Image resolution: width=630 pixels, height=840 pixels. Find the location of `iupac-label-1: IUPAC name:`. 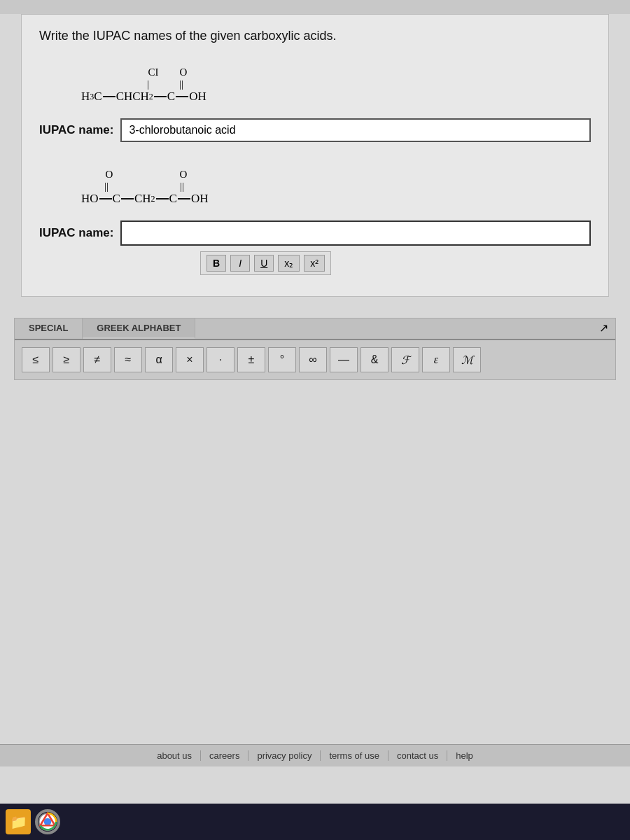

iupac-label-1: IUPAC name: is located at coordinates (76, 130).